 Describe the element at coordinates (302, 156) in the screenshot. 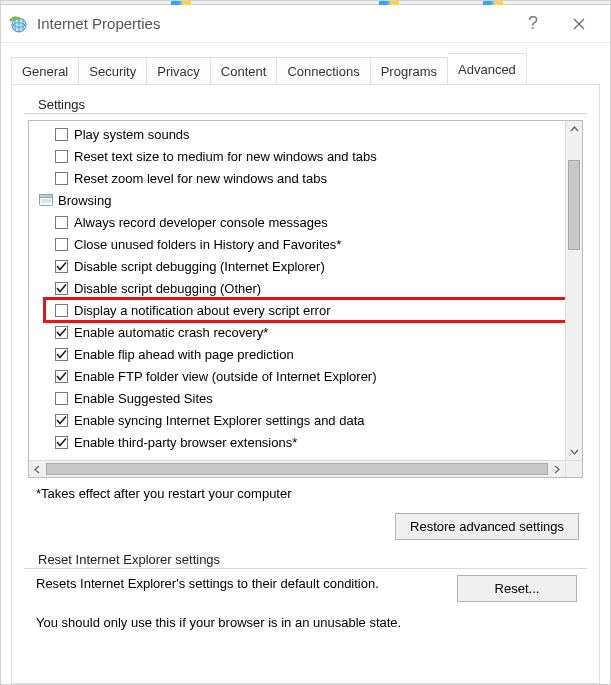

I see `settings-item: Reset text size to medium for new window…` at that location.